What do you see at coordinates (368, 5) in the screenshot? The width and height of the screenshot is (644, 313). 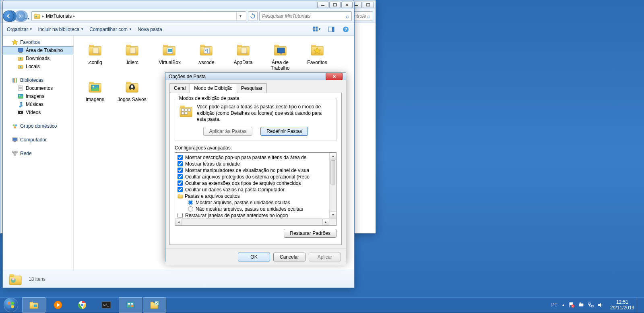 I see `cp-maximize-button` at bounding box center [368, 5].